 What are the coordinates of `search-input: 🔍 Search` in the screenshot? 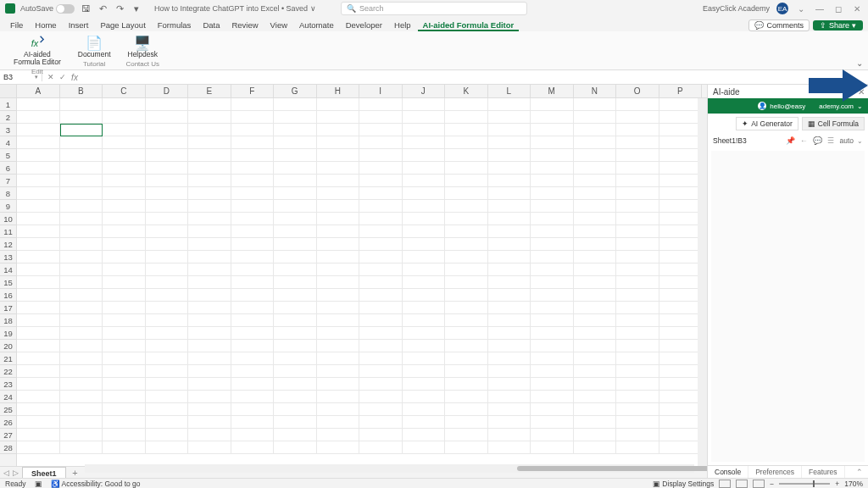 It's located at (434, 8).